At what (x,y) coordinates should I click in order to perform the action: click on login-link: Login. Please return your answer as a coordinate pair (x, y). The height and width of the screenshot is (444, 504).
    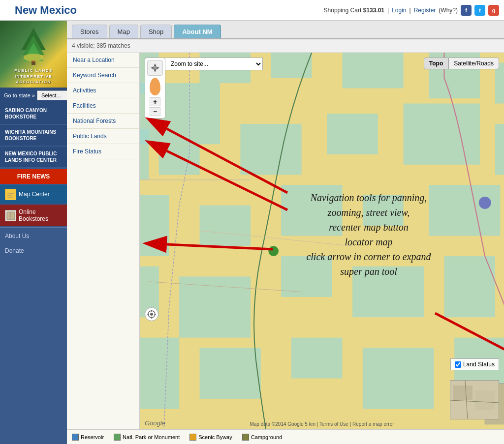
    Looking at the image, I should click on (399, 10).